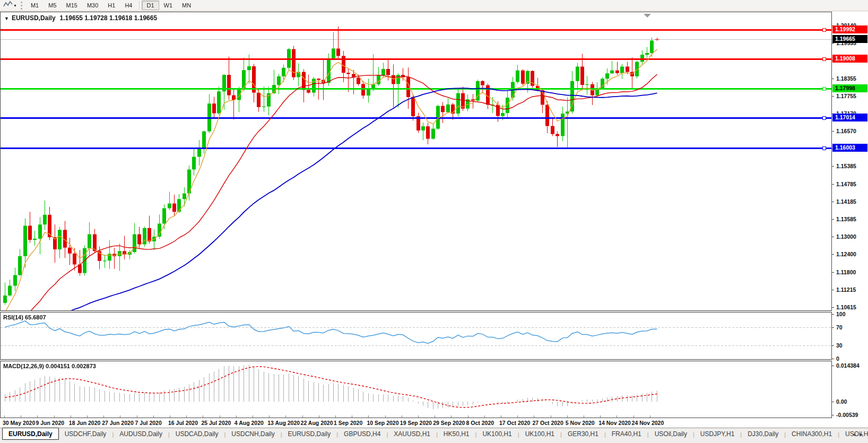 Image resolution: width=868 pixels, height=443 pixels. I want to click on toolbar-grip, so click(22, 5).